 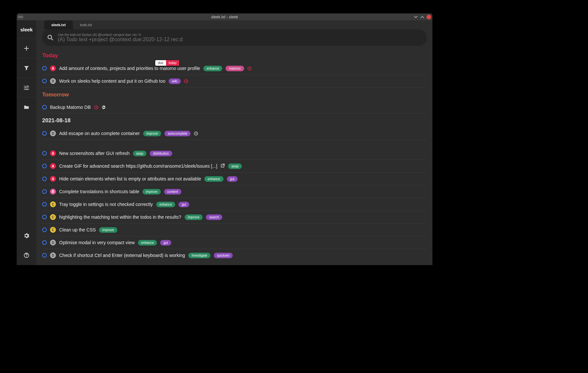 I want to click on tab-todo-txt: todo.txt, so click(x=86, y=25).